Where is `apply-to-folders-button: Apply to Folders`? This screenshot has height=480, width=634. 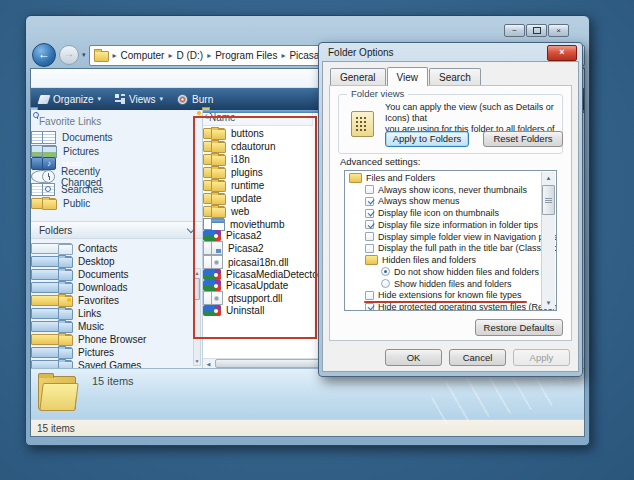 apply-to-folders-button: Apply to Folders is located at coordinates (427, 139).